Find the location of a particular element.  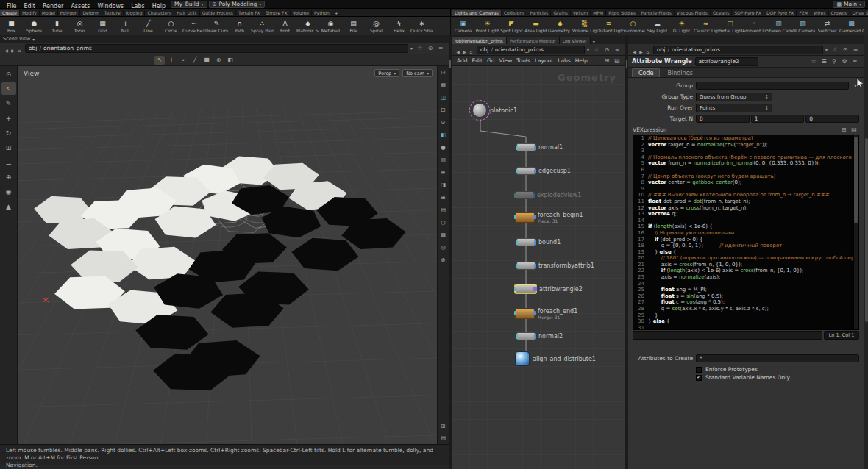

display-gamma-icon: ⊗ is located at coordinates (444, 260).